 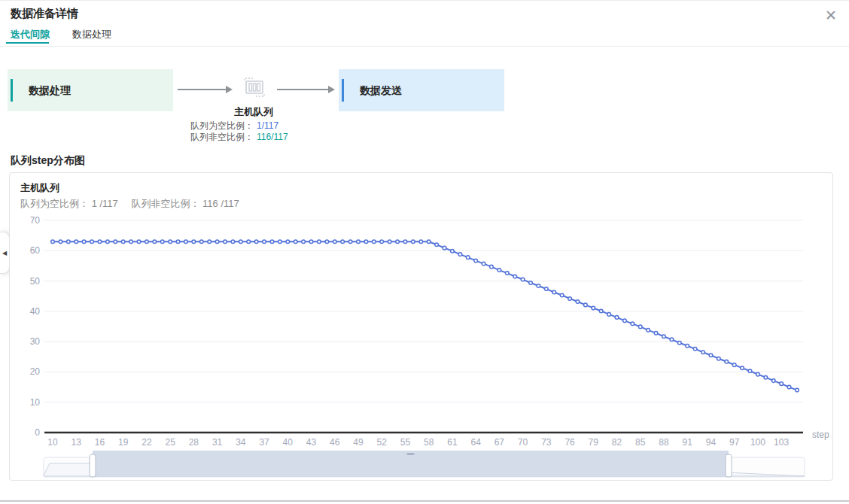 What do you see at coordinates (77, 442) in the screenshot?
I see `svg-text: 13` at bounding box center [77, 442].